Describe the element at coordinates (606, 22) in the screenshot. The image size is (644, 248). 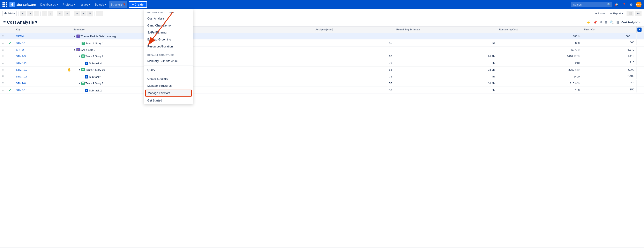
I see `filter-icon: ⊞` at that location.